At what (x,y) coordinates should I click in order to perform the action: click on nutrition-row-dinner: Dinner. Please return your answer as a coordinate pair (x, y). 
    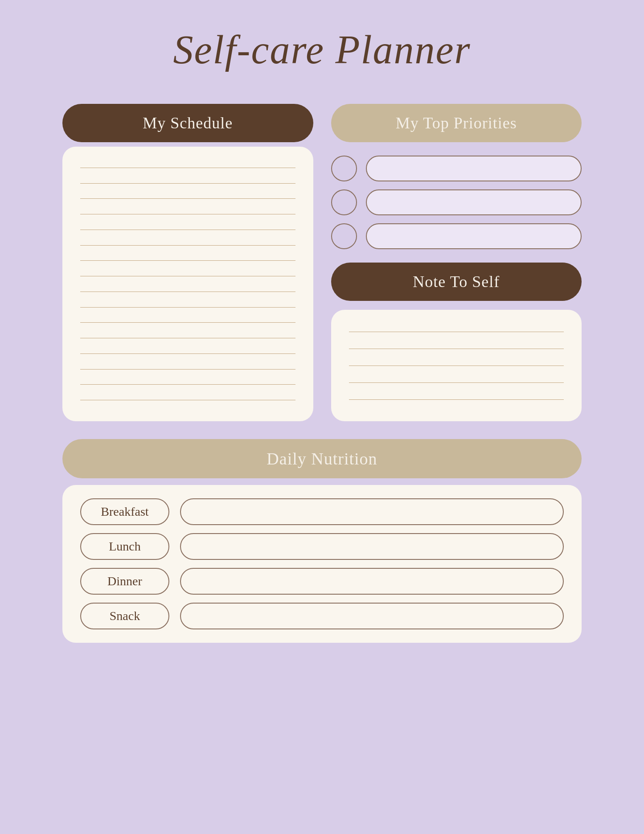
    Looking at the image, I should click on (322, 581).